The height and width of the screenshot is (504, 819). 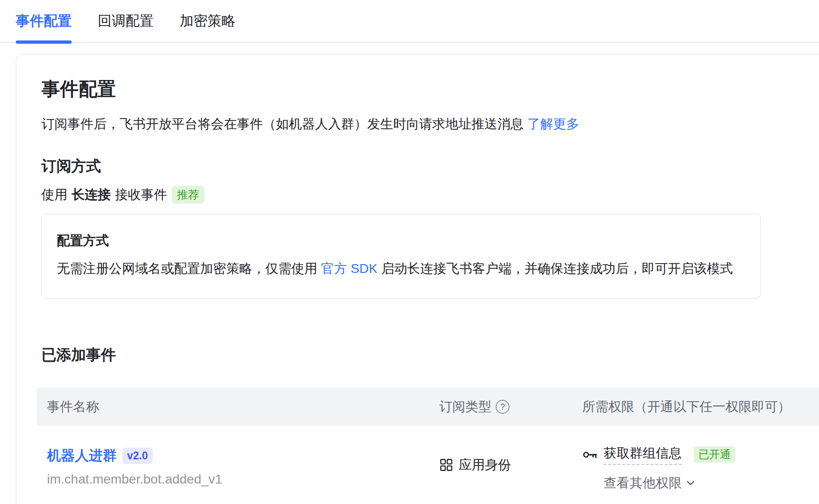 What do you see at coordinates (401, 256) in the screenshot?
I see `config-method-box: 配置方式 无需注册公网域名或配置加密策略，仅需使用 官方 SDK 启动长连接飞书…` at bounding box center [401, 256].